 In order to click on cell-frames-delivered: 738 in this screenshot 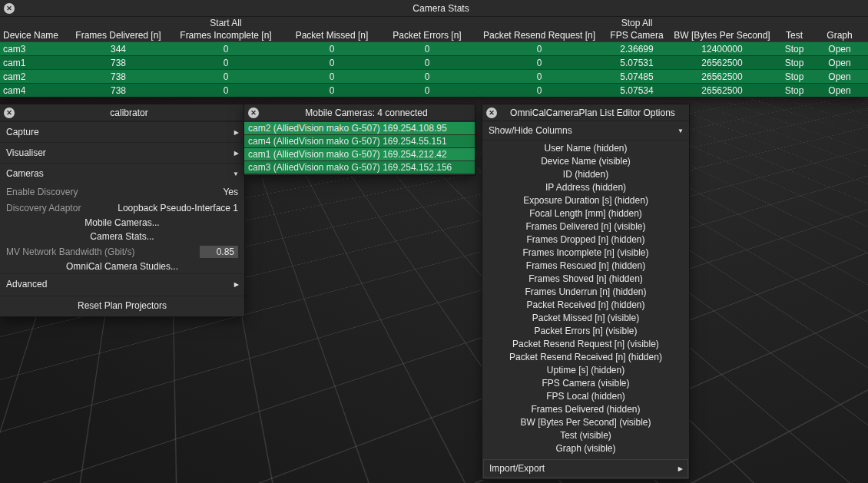, I will do `click(118, 91)`.